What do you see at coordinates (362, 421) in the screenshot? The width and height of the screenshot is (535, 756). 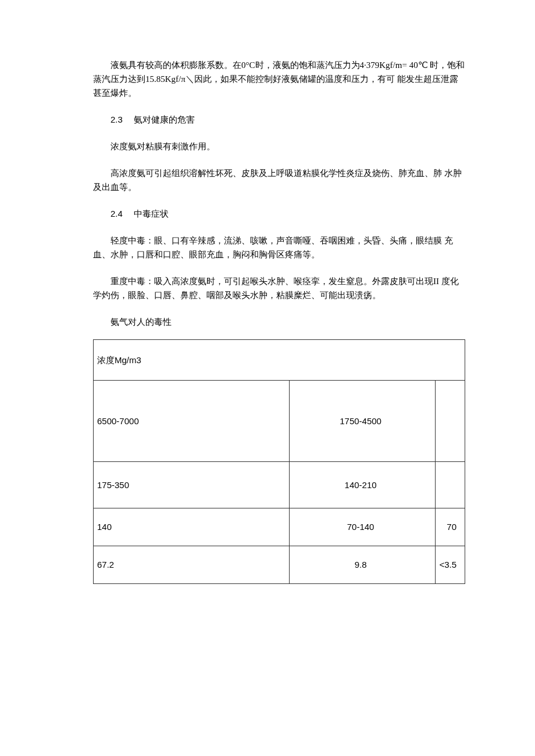 I see `table-cell: 1750-4500` at bounding box center [362, 421].